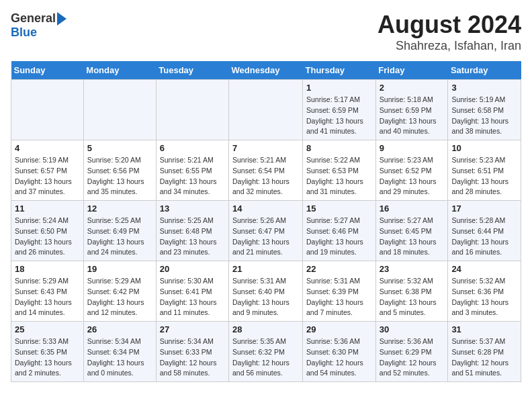 The image size is (532, 411). Describe the element at coordinates (266, 352) in the screenshot. I see `calendar-cell: 28Sunrise: 5:35 AM Sunset: 6:32 PM Dayli…` at that location.